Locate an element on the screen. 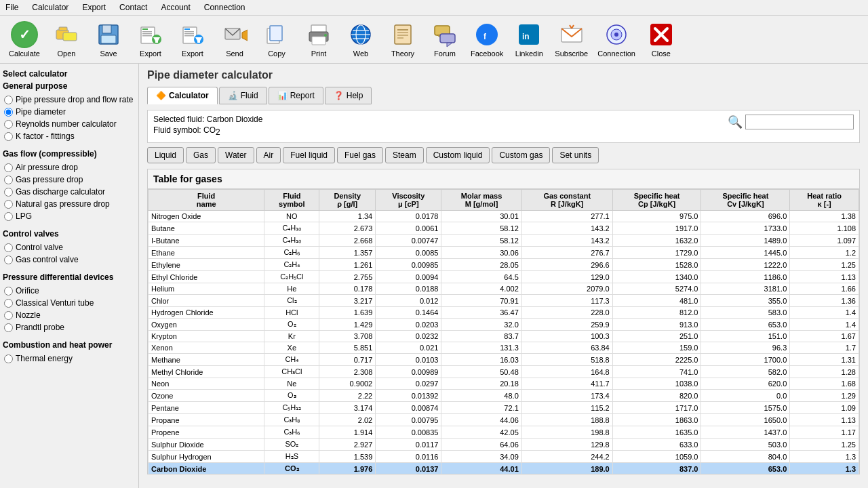 The height and width of the screenshot is (488, 868). cell-symbol: Xe is located at coordinates (292, 348).